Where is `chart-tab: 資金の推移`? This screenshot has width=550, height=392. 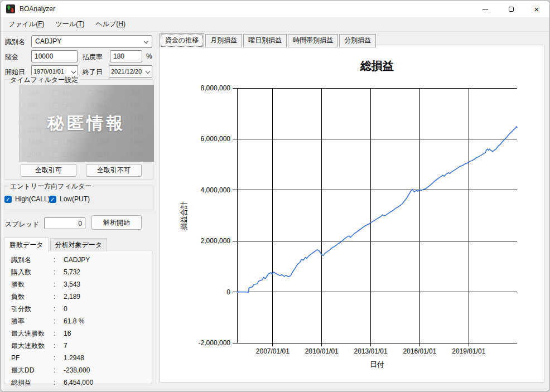 chart-tab: 資金の推移 is located at coordinates (182, 41).